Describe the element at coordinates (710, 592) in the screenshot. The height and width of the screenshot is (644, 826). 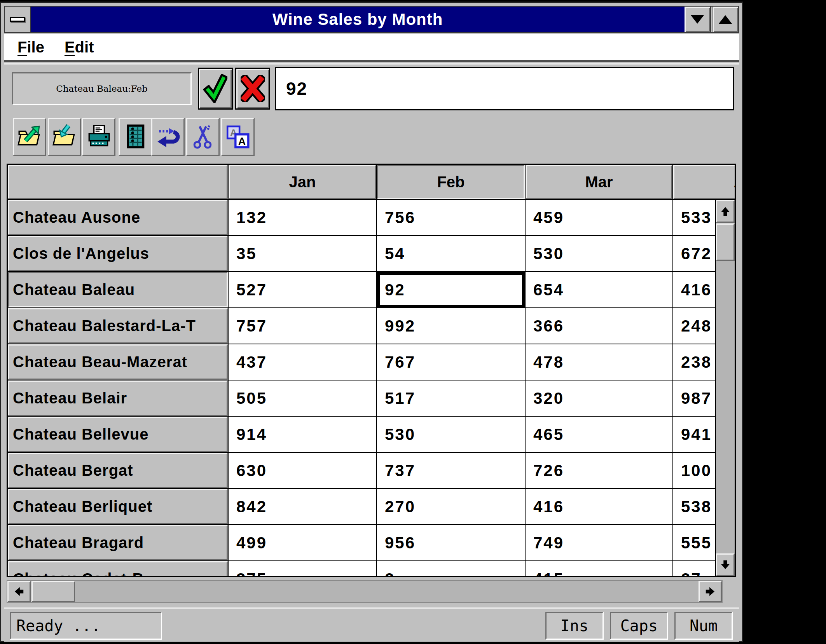
I see `arrow-right-icon` at that location.